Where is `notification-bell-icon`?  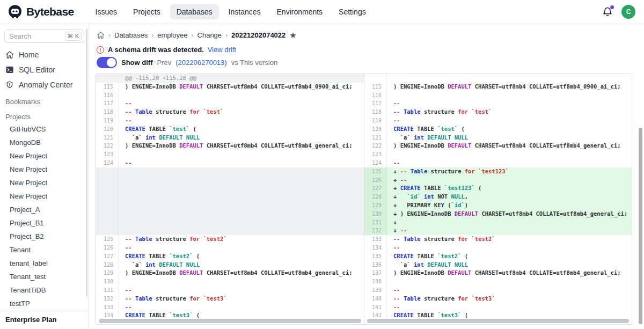 notification-bell-icon is located at coordinates (608, 12).